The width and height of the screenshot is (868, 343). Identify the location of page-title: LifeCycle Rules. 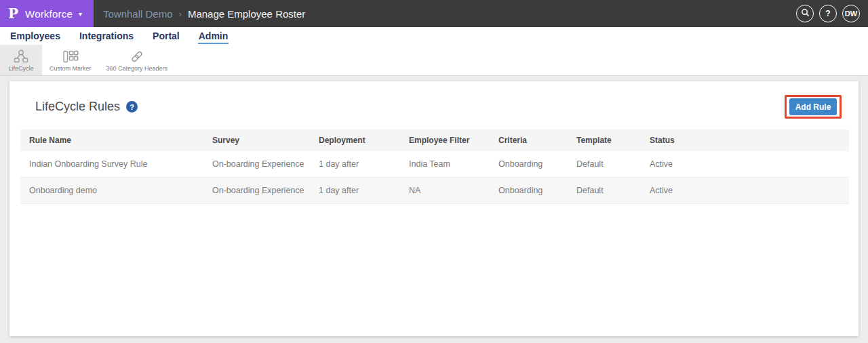
(77, 107).